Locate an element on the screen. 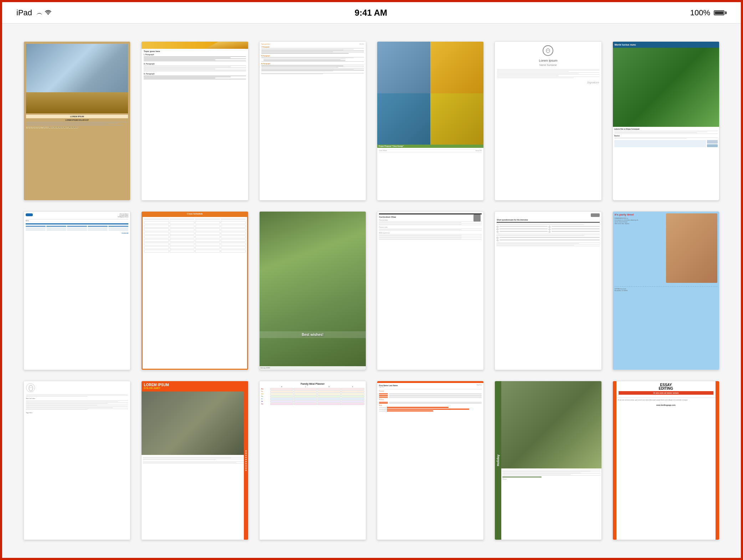 Image resolution: width=743 pixels, height=560 pixels. doc-thumb-18: ESSAYEDITING Ut wisi enim ad minim venia… is located at coordinates (666, 460).